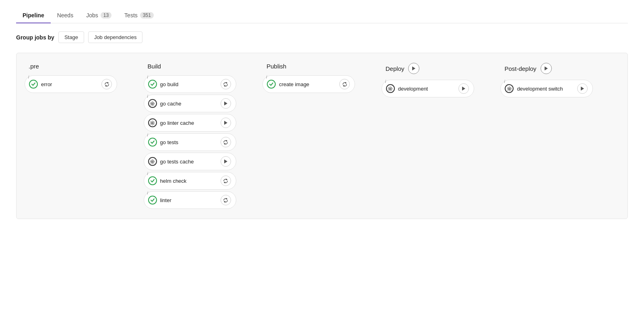 The image size is (644, 312). Describe the element at coordinates (190, 103) in the screenshot. I see `job-go-cache: i go cache` at that location.